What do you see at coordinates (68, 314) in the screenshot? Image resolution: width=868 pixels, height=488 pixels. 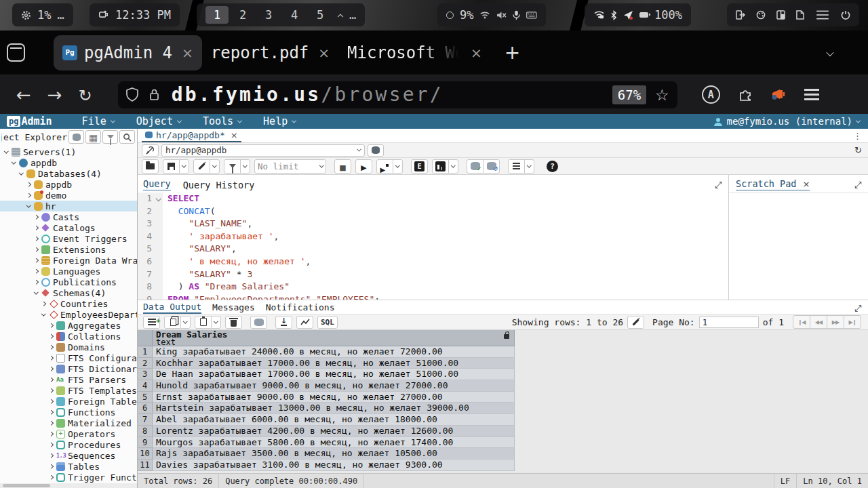 I see `tree-item: EmployeesDepartments` at bounding box center [68, 314].